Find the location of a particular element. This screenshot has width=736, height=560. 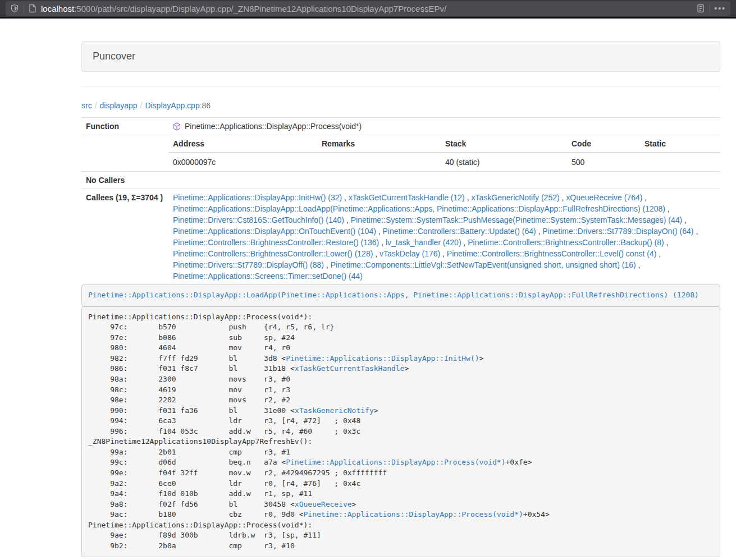

highlighted-symbol-link: Pinetime::Applications::DisplayApp::Load… is located at coordinates (394, 295).